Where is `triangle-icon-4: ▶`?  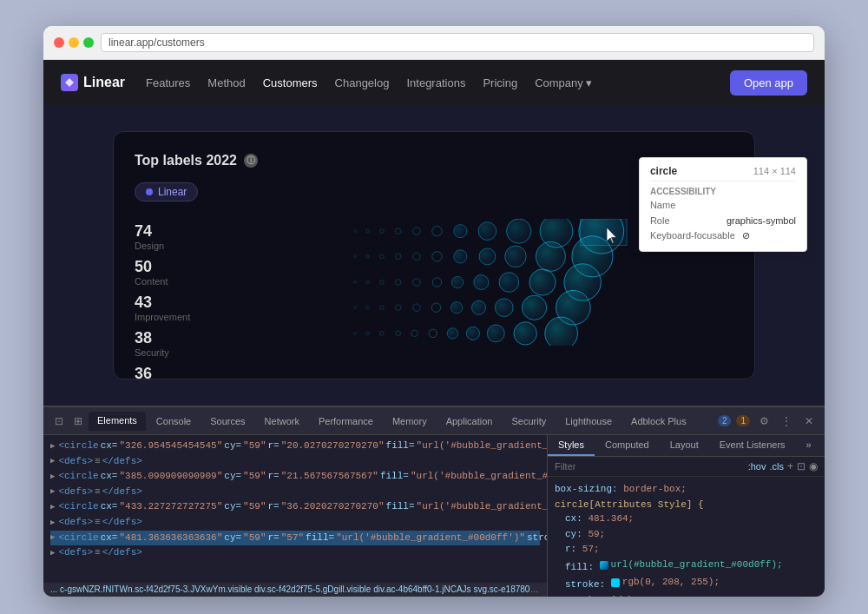
triangle-icon-4: ▶ is located at coordinates (52, 507).